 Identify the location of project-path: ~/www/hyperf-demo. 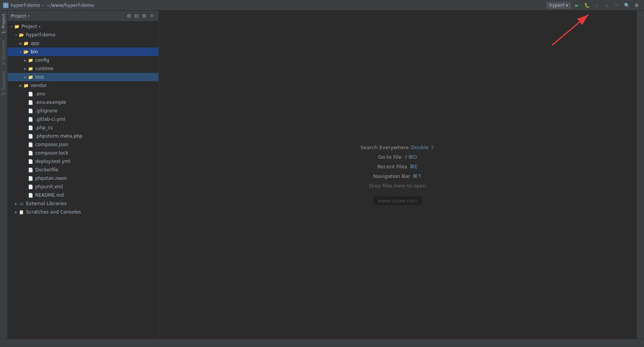
(70, 5).